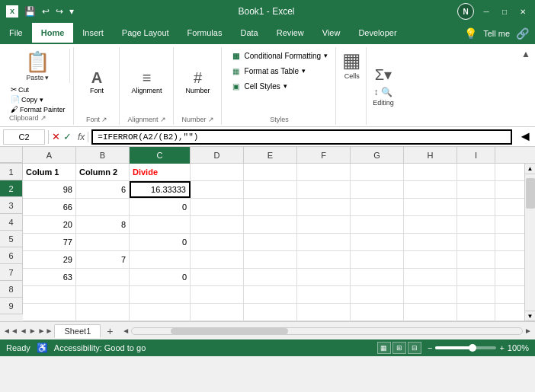 The height and width of the screenshot is (392, 535). What do you see at coordinates (56, 137) in the screenshot?
I see `cancel-formula-icon: ✕` at bounding box center [56, 137].